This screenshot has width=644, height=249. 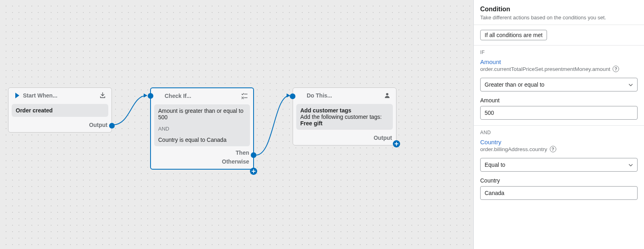 I want to click on if-label: IF, so click(x=559, y=52).